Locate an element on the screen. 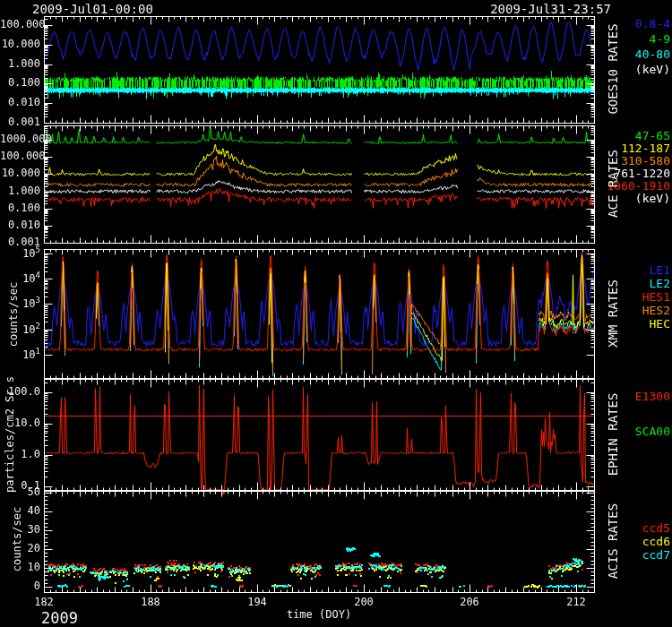  y-tick-label: 104 is located at coordinates (20, 278).